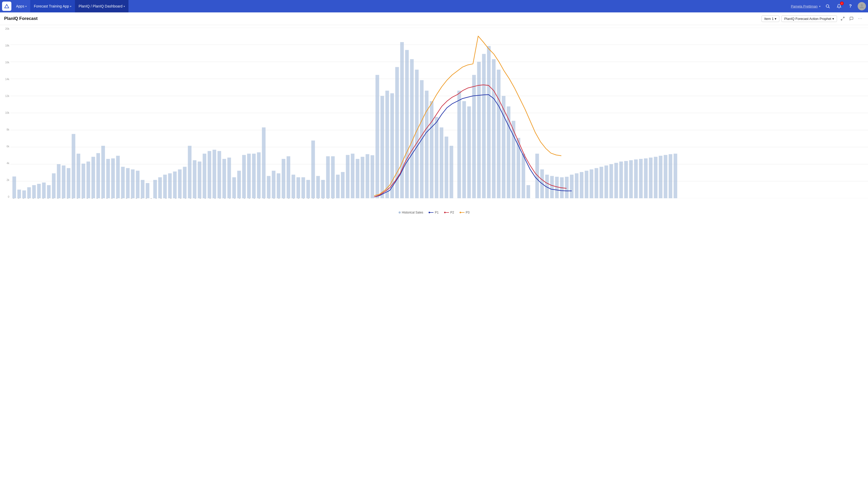 The image size is (868, 502). What do you see at coordinates (434, 19) in the screenshot?
I see `subheader: PlanIQ Forecast Item 1 ▾ PlanIQ Forecast…` at bounding box center [434, 19].